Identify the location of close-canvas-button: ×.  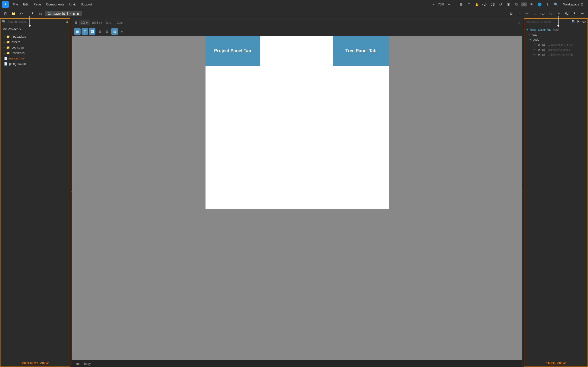
(519, 23).